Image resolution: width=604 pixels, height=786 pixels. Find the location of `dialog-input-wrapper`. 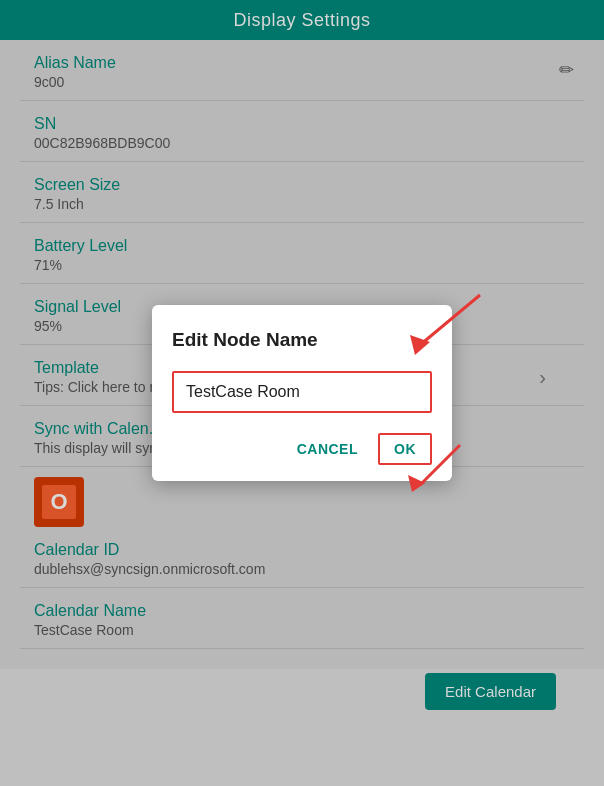

dialog-input-wrapper is located at coordinates (302, 392).